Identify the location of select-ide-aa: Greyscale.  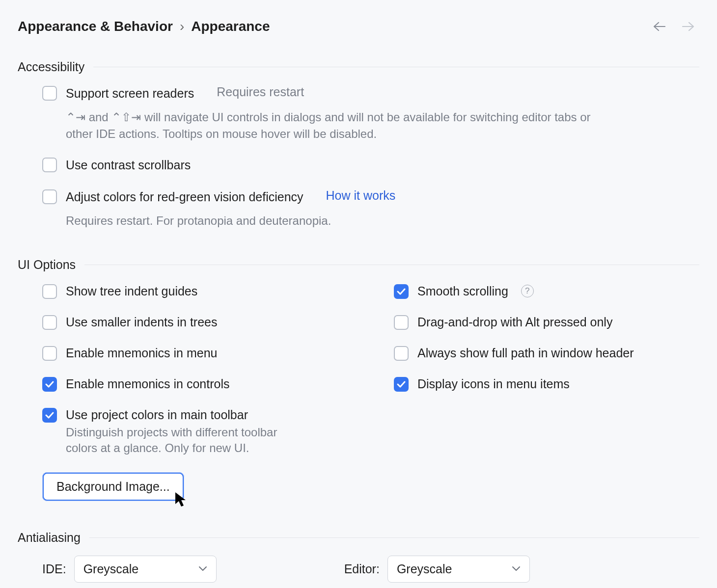
(145, 569).